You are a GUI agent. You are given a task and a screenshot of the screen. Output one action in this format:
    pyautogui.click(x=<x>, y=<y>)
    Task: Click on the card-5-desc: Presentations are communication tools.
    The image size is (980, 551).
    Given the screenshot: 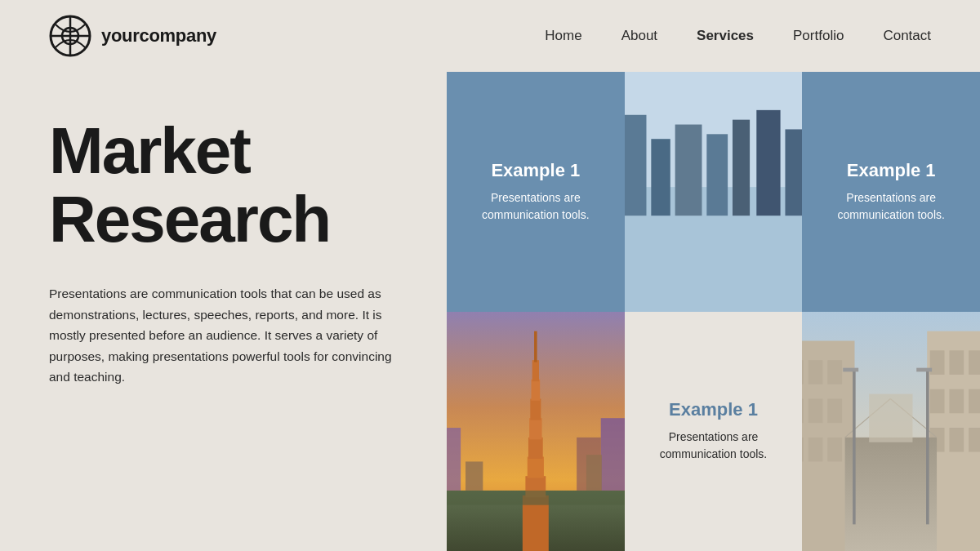 What is the action you would take?
    pyautogui.click(x=714, y=446)
    